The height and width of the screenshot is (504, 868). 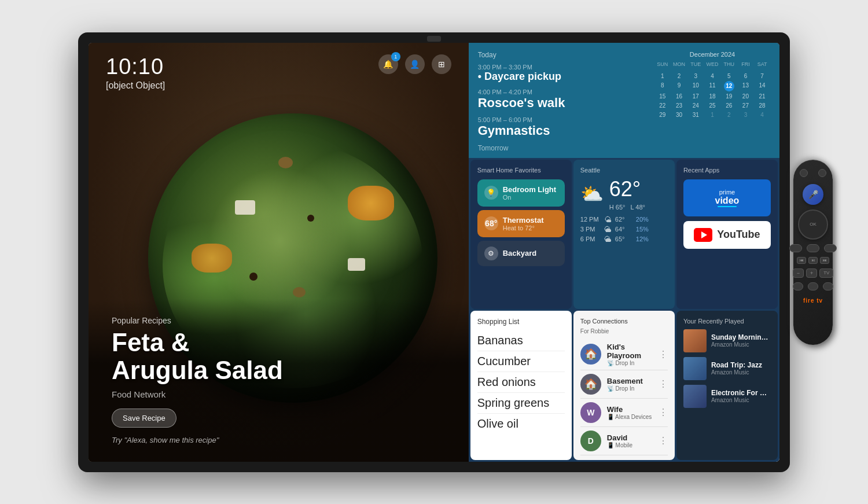 I want to click on remote-home-button, so click(x=813, y=248).